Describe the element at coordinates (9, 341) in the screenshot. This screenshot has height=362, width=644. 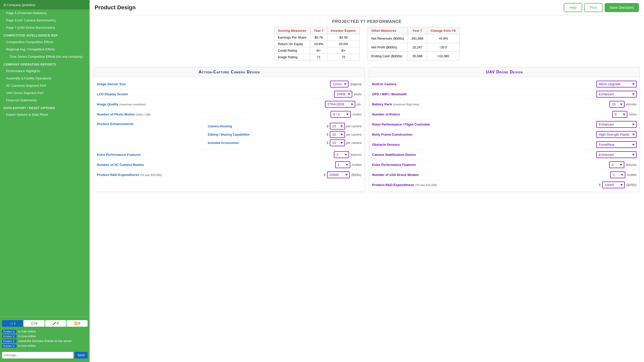
I see `chat-name-2: Kristen V.` at that location.